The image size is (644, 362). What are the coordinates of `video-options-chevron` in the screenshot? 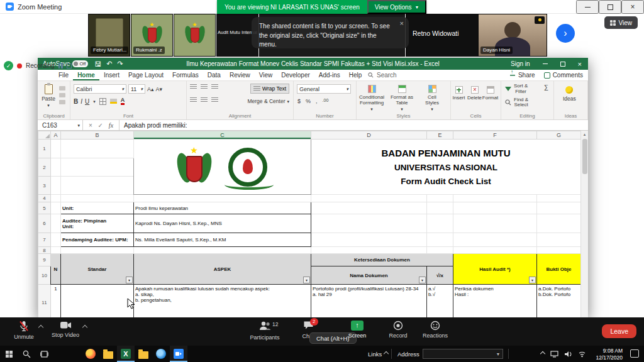 It's located at (85, 327).